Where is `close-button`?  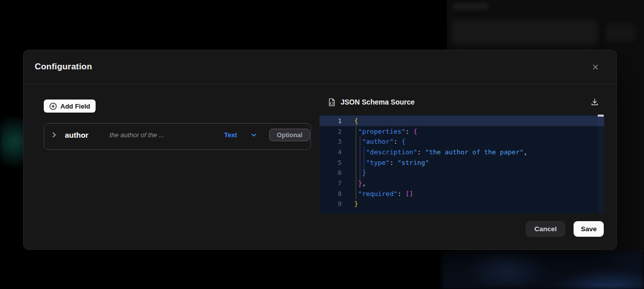
close-button is located at coordinates (595, 67).